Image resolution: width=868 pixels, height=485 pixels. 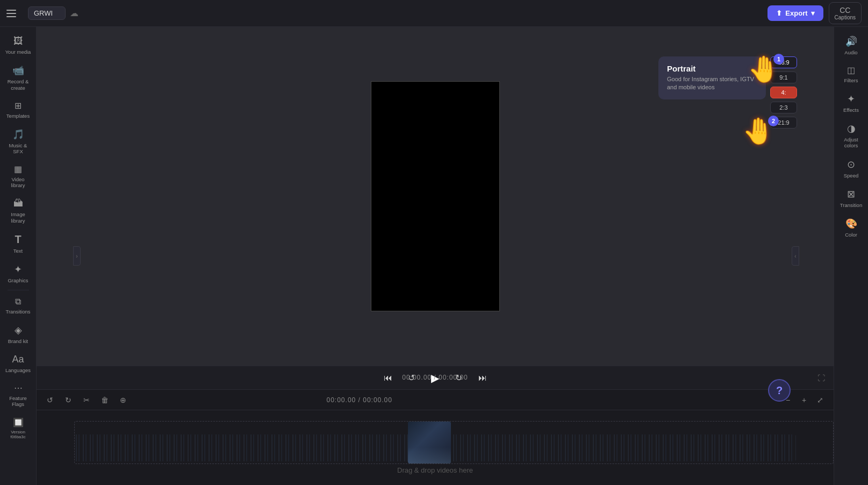 I want to click on transition-icon: ⊠, so click(x=851, y=194).